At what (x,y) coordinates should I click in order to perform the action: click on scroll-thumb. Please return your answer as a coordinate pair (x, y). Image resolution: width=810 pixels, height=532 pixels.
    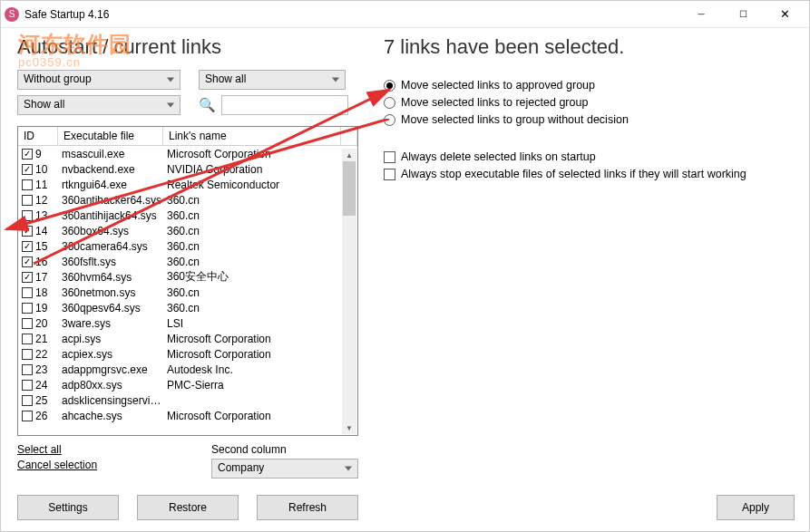
    Looking at the image, I should click on (349, 189).